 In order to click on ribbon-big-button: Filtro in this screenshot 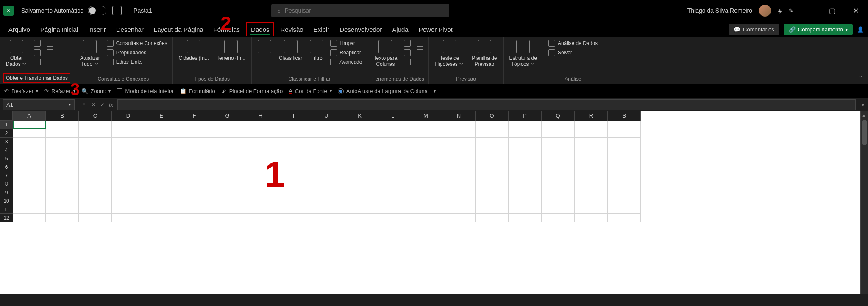, I will do `click(317, 51)`.